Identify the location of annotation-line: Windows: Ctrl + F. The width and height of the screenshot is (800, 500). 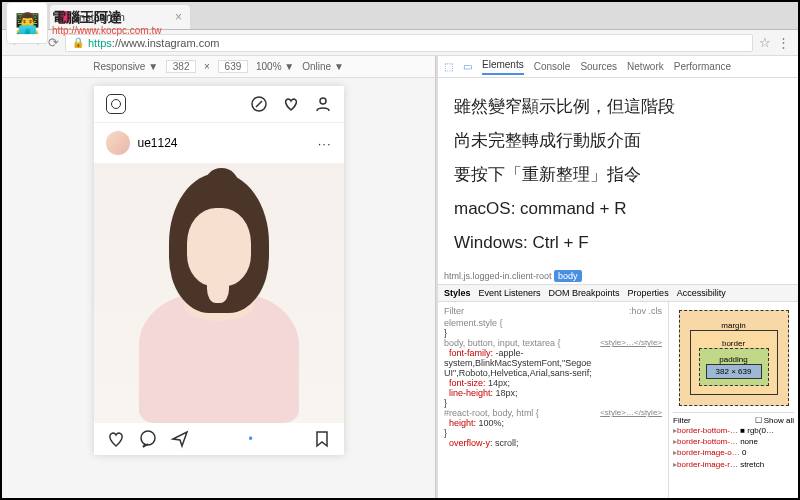
(618, 243).